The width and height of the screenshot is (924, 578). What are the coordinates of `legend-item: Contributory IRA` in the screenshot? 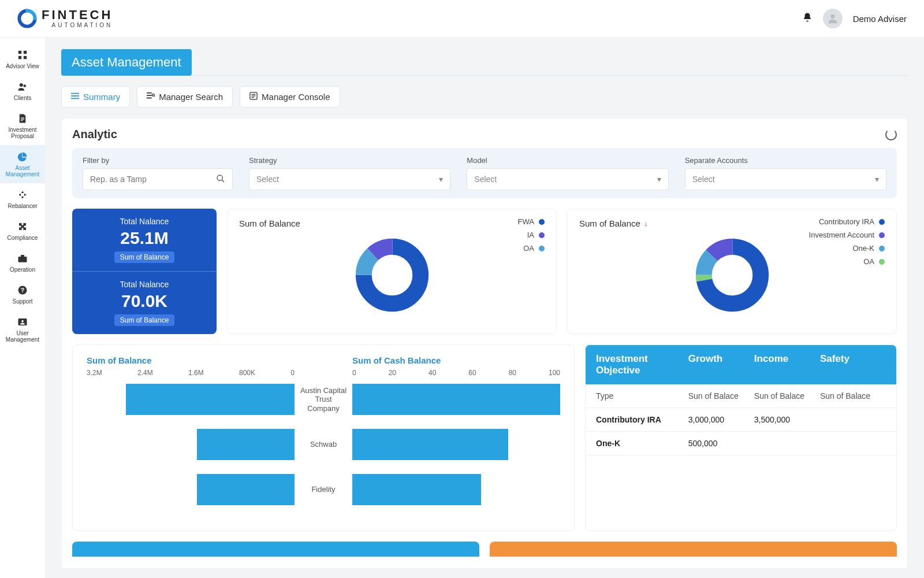 It's located at (847, 222).